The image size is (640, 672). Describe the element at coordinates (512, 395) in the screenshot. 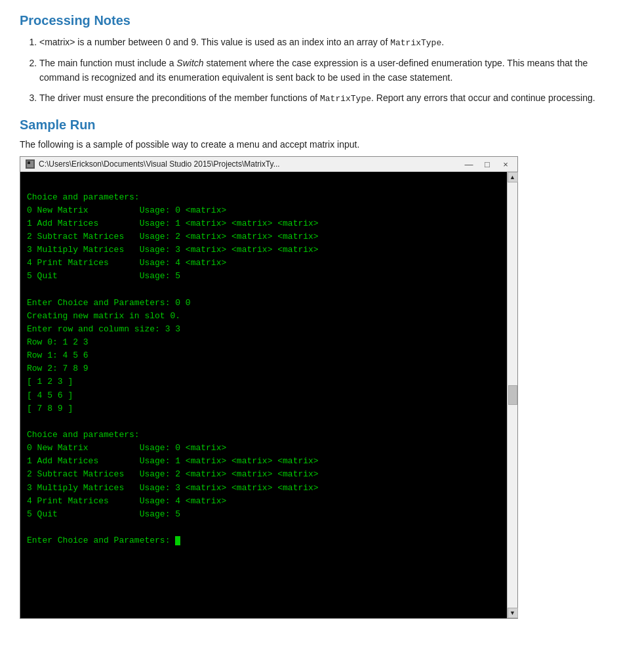

I see `scrollbar: ▲ ▼` at that location.